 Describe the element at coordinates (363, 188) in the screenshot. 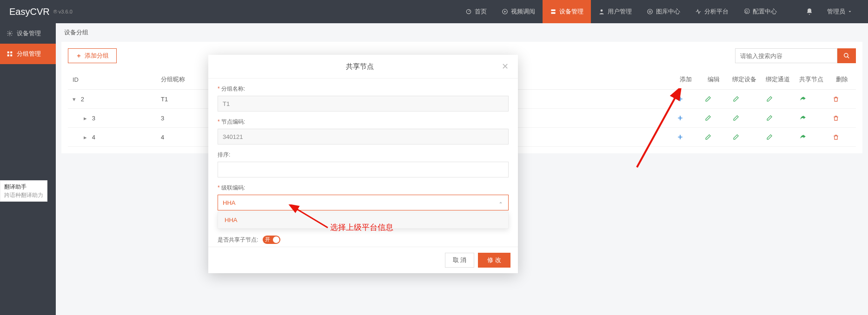

I see `label-cascade: 级联编码:` at that location.